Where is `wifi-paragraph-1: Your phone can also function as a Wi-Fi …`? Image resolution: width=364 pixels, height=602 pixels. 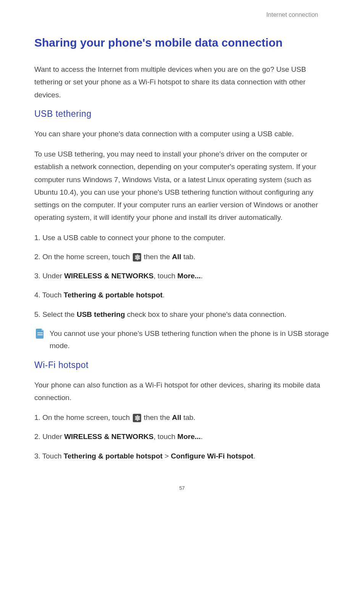
wifi-paragraph-1: Your phone can also function as a Wi-Fi … is located at coordinates (182, 392).